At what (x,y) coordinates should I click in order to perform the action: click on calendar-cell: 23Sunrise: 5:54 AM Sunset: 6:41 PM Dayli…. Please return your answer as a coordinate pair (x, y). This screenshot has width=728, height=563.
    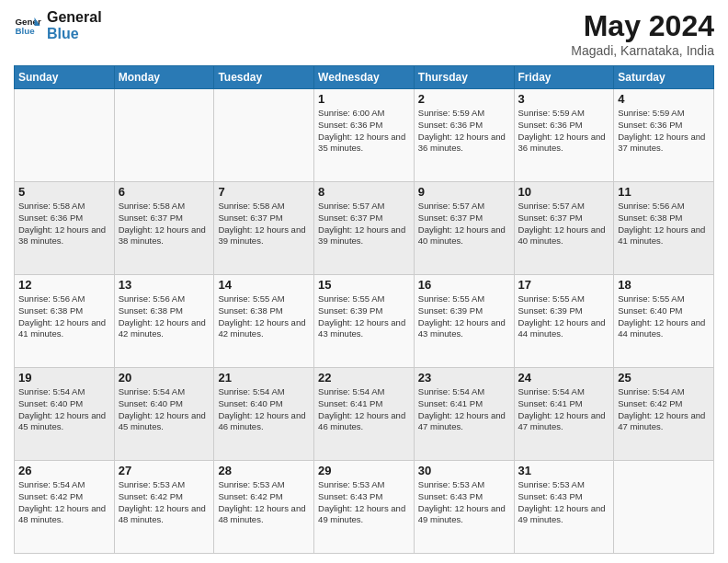
    Looking at the image, I should click on (463, 414).